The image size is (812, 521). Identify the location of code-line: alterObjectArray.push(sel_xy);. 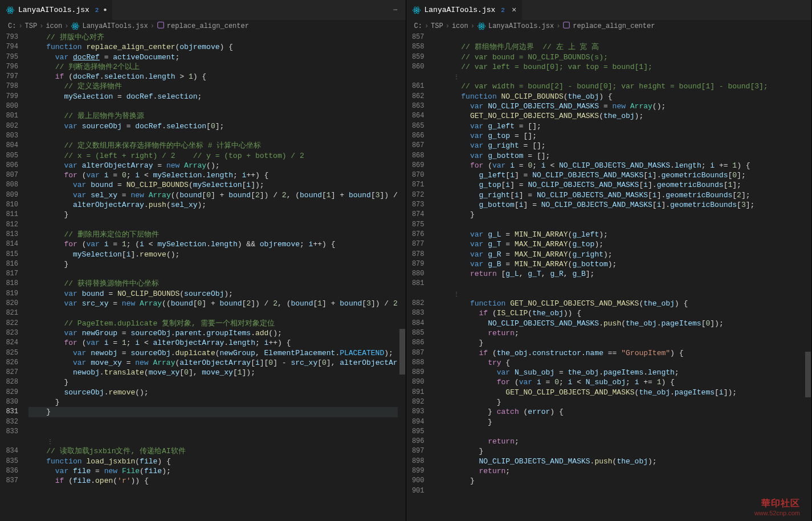
(217, 205).